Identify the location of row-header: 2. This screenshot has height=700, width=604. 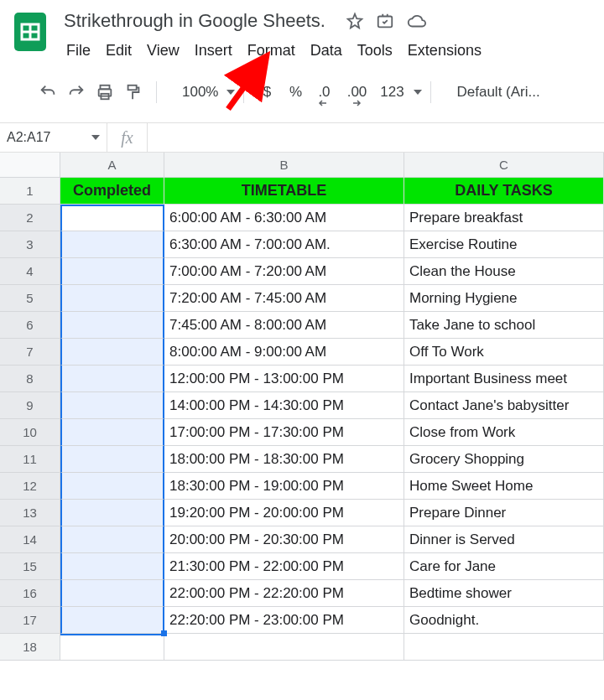
(30, 218).